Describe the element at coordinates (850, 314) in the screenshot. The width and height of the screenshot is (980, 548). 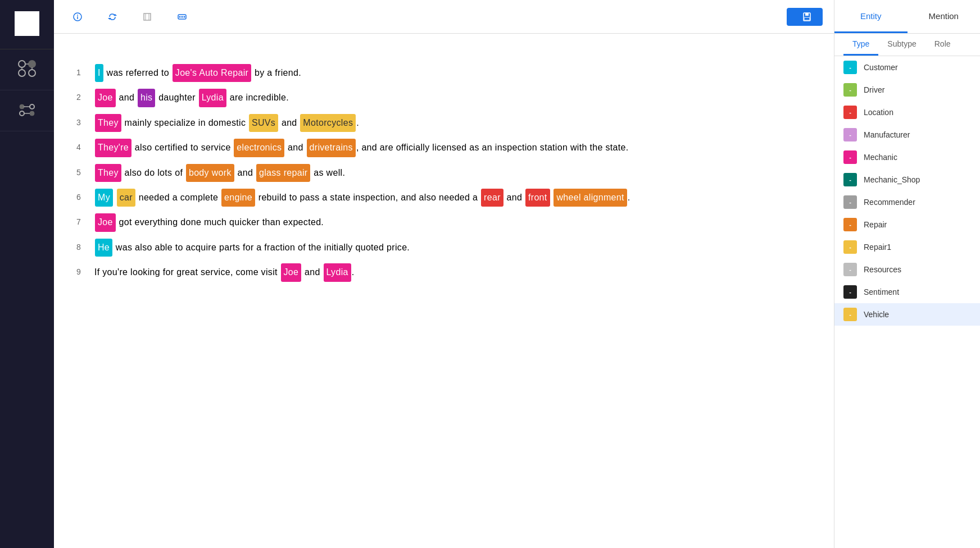
I see `entity-color-vehicle: -` at that location.